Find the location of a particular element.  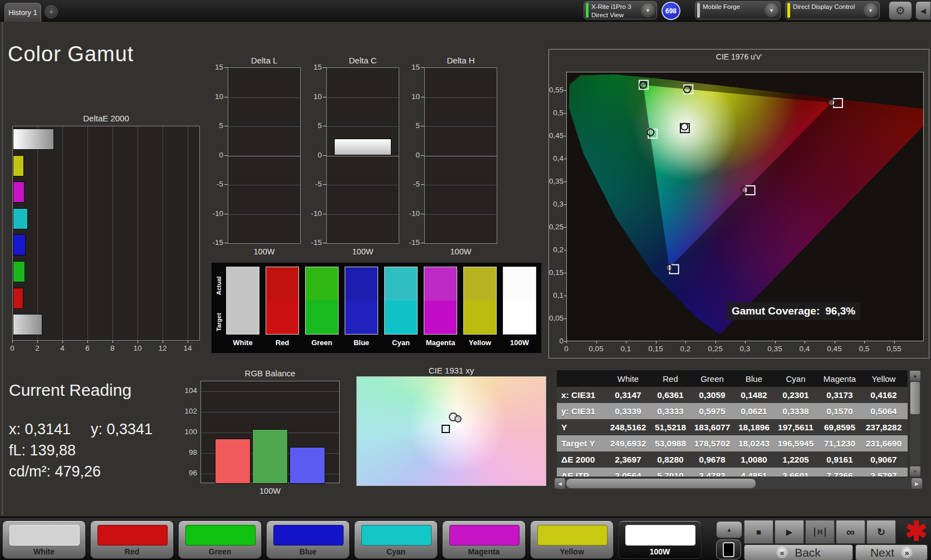

y-tick-label: 0,05 is located at coordinates (556, 318).